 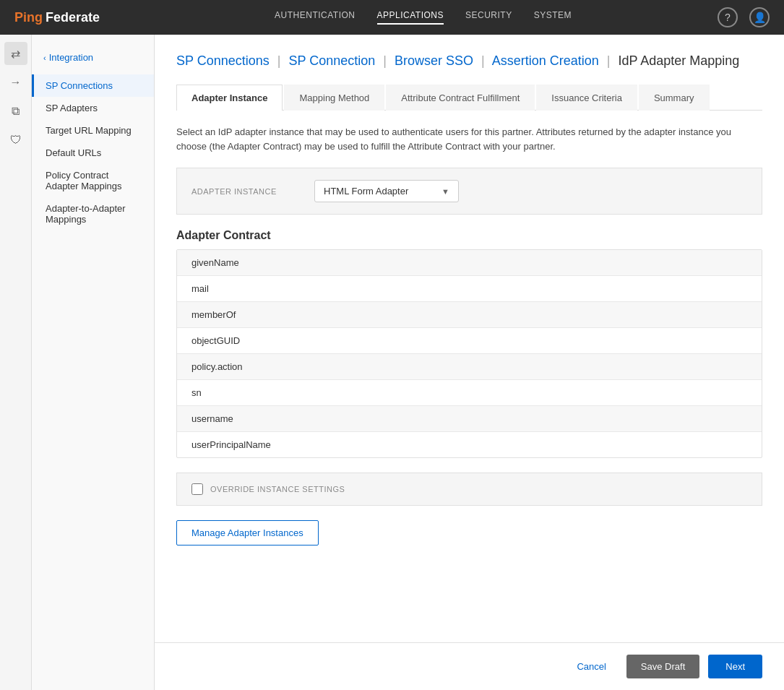 I want to click on tab-adapter-instance: Adapter Instance, so click(x=230, y=98).